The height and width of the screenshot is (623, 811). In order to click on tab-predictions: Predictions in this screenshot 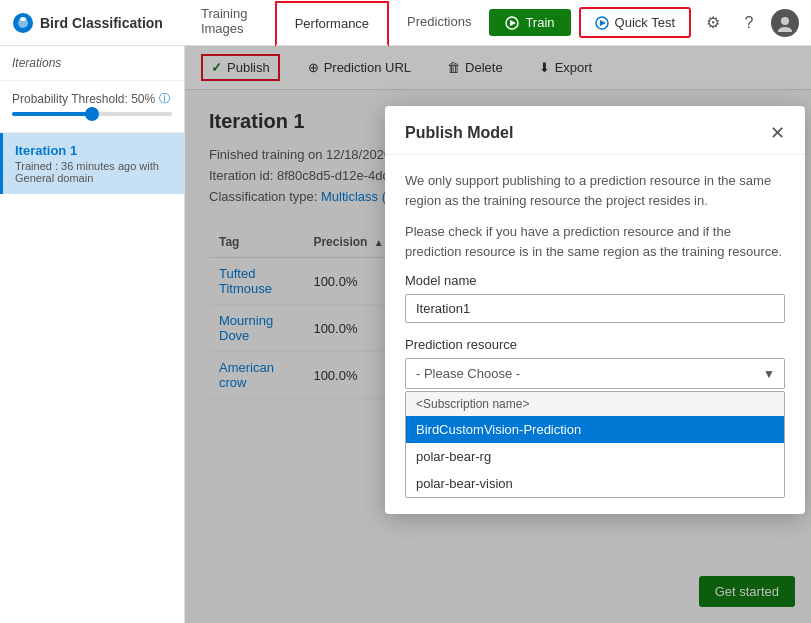, I will do `click(439, 23)`.